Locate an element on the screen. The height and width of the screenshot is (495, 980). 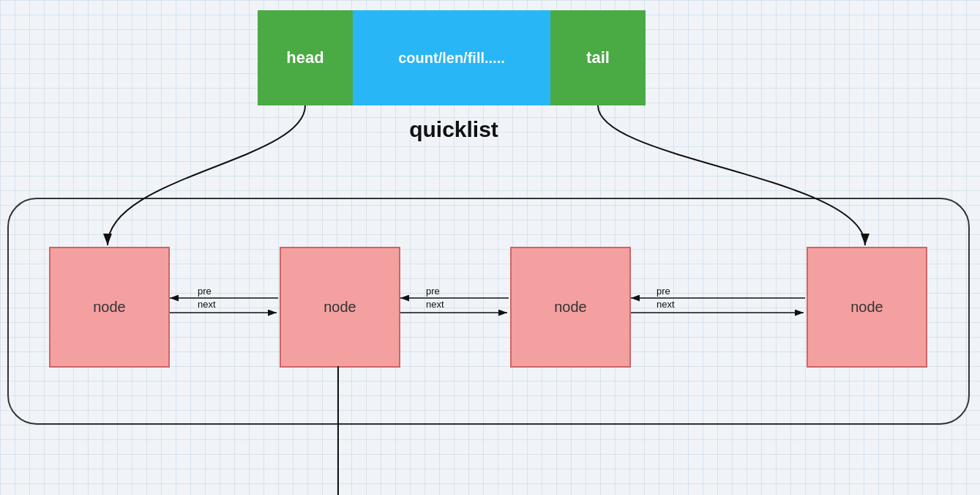
node-3-label: node is located at coordinates (571, 308).